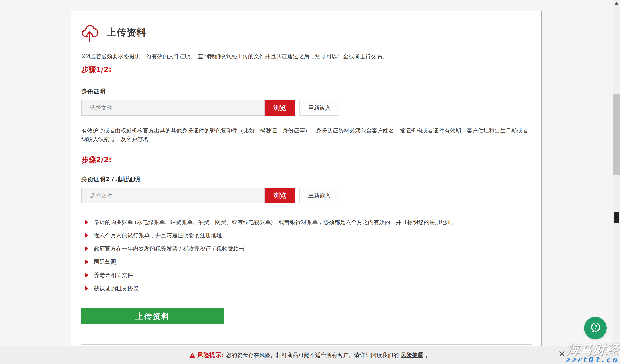 The width and height of the screenshot is (620, 364). Describe the element at coordinates (276, 222) in the screenshot. I see `list-item-text: 最近的物业账单 (水电煤账单、话费账单、油费、网费、或有线电视账单)，或者银行对…` at that location.